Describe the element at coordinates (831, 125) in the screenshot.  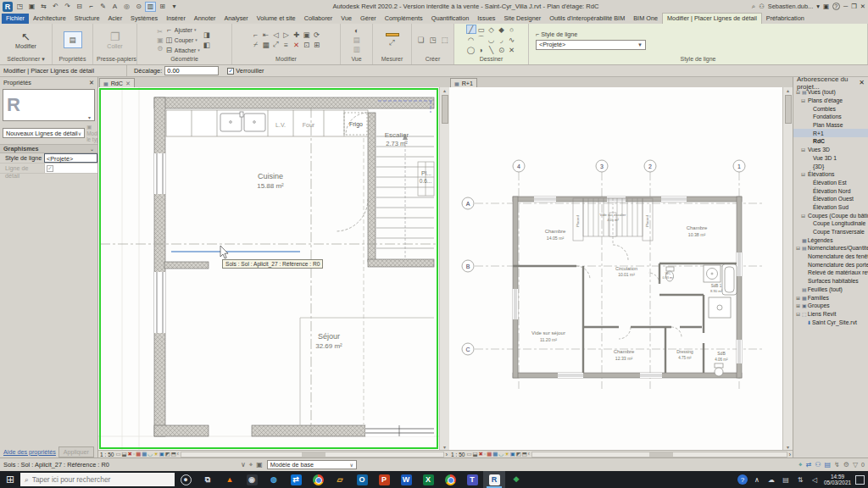
I see `browser-tree-item: Plan Masse` at that location.